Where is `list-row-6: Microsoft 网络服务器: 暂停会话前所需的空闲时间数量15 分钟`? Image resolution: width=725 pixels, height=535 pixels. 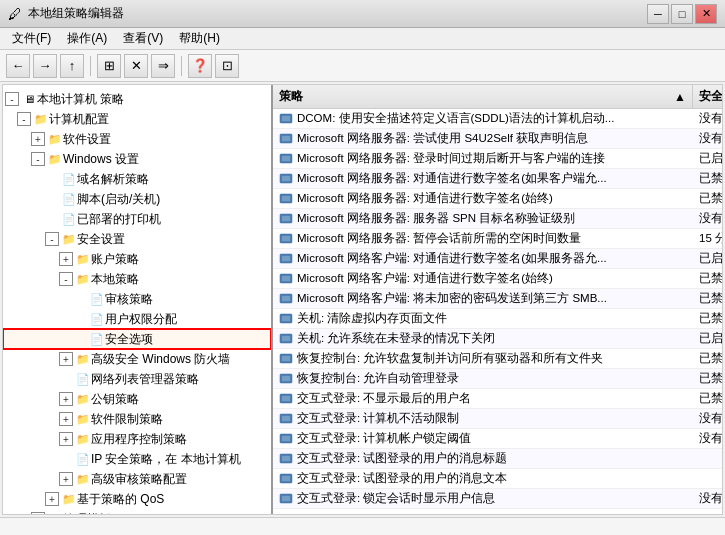 list-row-6: Microsoft 网络服务器: 暂停会话前所需的空闲时间数量15 分钟 is located at coordinates (498, 239).